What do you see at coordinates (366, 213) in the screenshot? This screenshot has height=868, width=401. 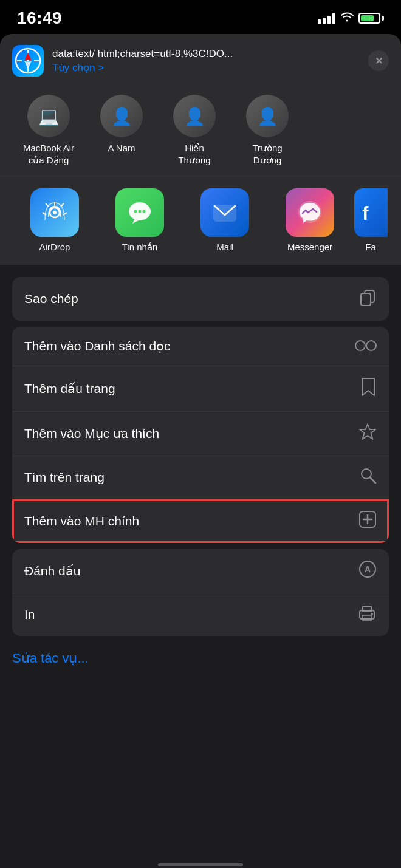 I see `svg-text: f` at bounding box center [366, 213].